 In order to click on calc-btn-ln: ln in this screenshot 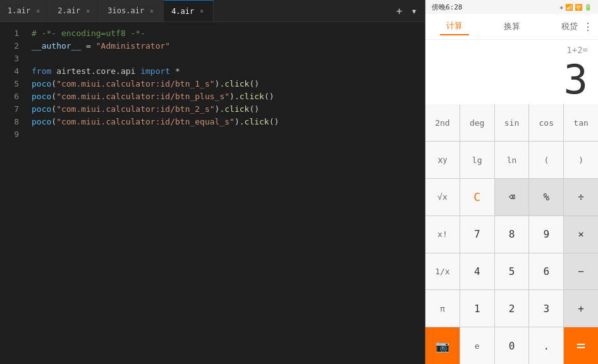, I will do `click(512, 160)`.